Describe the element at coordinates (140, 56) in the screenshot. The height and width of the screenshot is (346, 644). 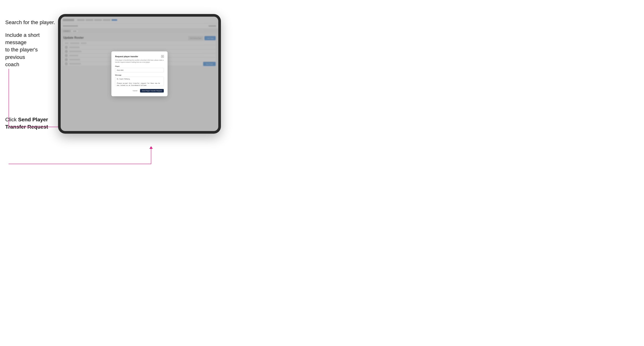
I see `modal-header: Request player transfer ×` at that location.